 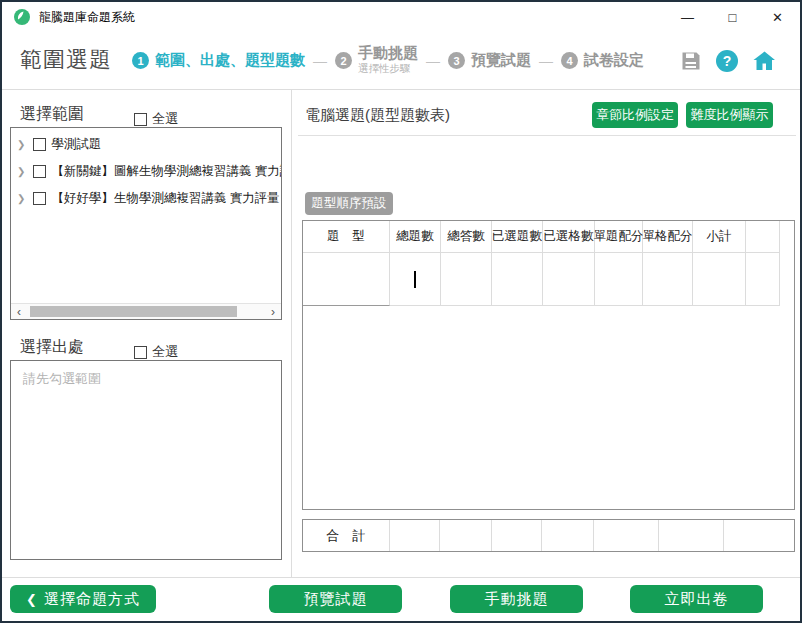 I want to click on col-header-selected-blanks: 已選格數, so click(x=569, y=237).